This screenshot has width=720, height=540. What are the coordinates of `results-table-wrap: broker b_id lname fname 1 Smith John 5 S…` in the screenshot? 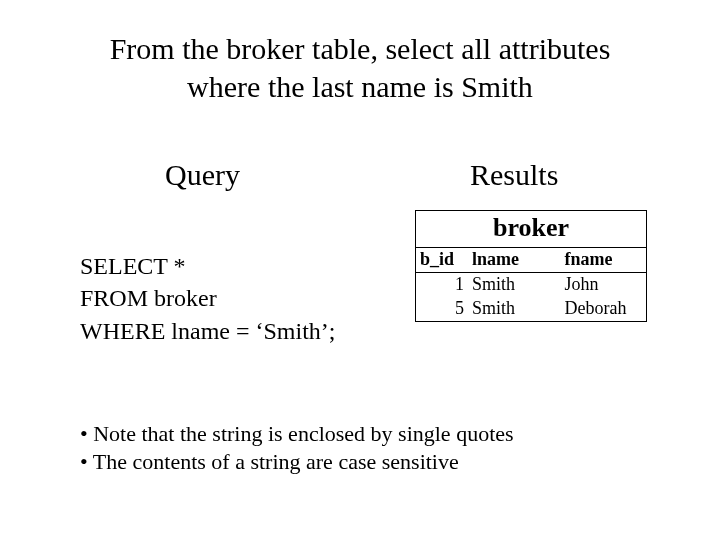 It's located at (531, 266).